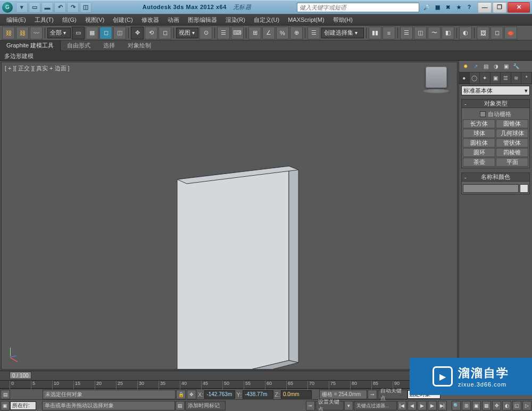 The image size is (532, 411). Describe the element at coordinates (255, 33) in the screenshot. I see `snap-2d-icon` at that location.